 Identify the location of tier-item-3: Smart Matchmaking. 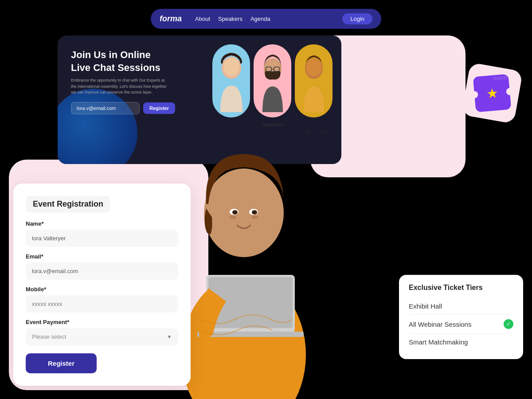
(461, 342).